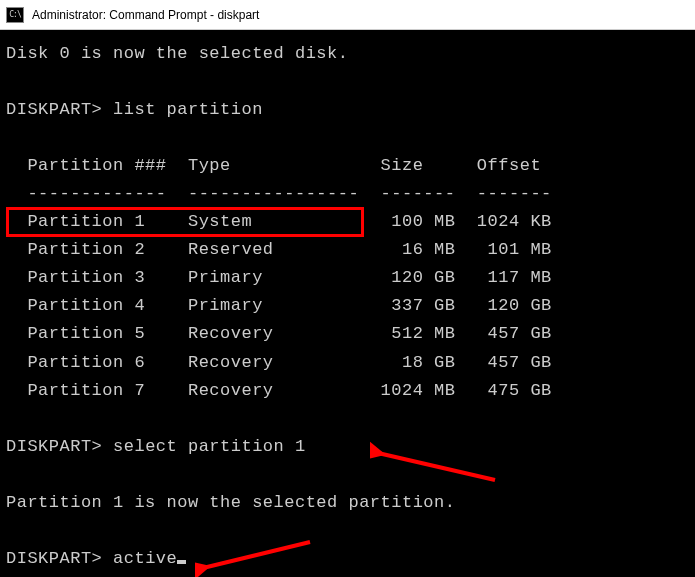 This screenshot has width=695, height=577. What do you see at coordinates (348, 391) in the screenshot?
I see `table-row: Partition 7 Recovery 1024 MB 475 GB` at bounding box center [348, 391].